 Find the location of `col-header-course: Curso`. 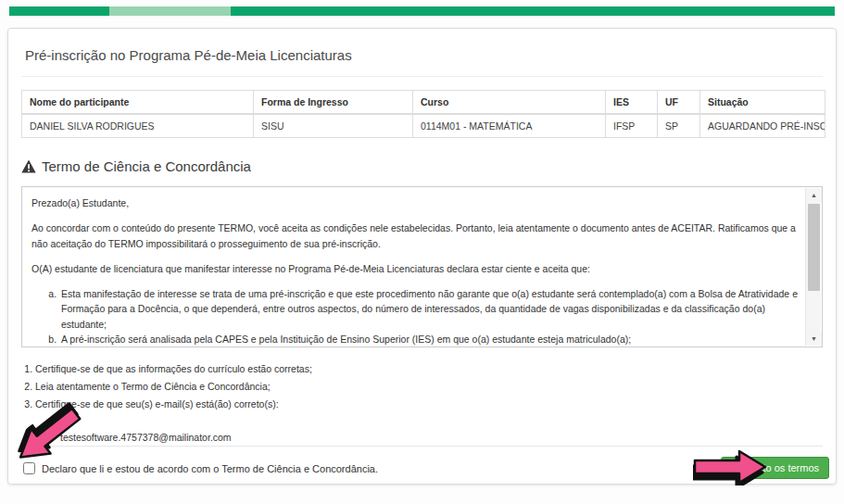

col-header-course: Curso is located at coordinates (510, 103).